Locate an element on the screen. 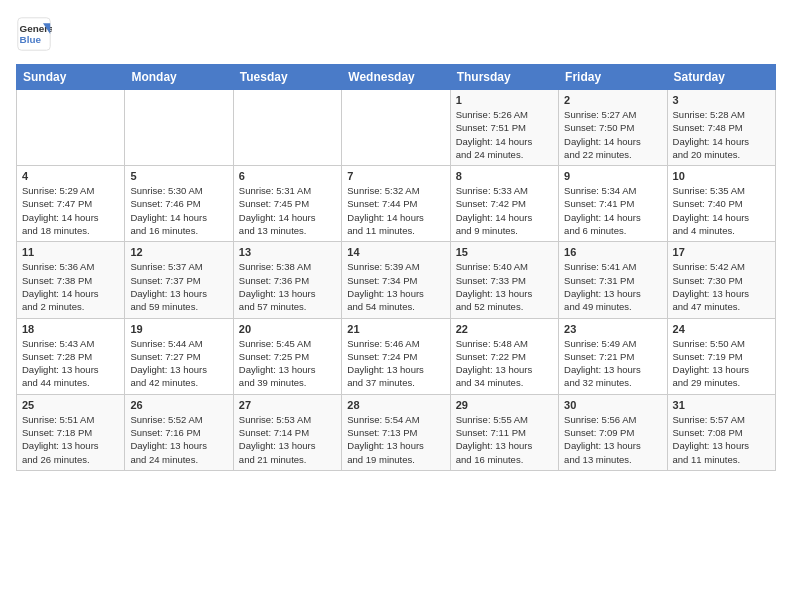  day-number: 28 is located at coordinates (396, 405).